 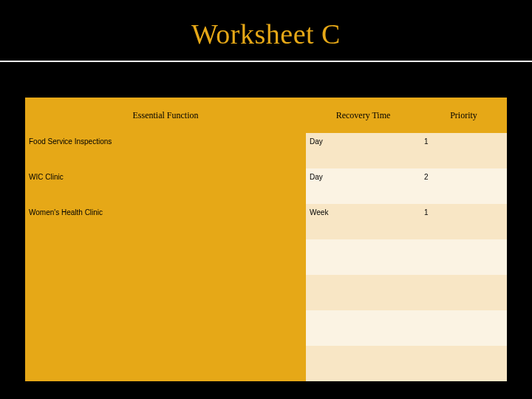 What do you see at coordinates (166, 151) in the screenshot?
I see `cell-function: Food Service Inspections` at bounding box center [166, 151].